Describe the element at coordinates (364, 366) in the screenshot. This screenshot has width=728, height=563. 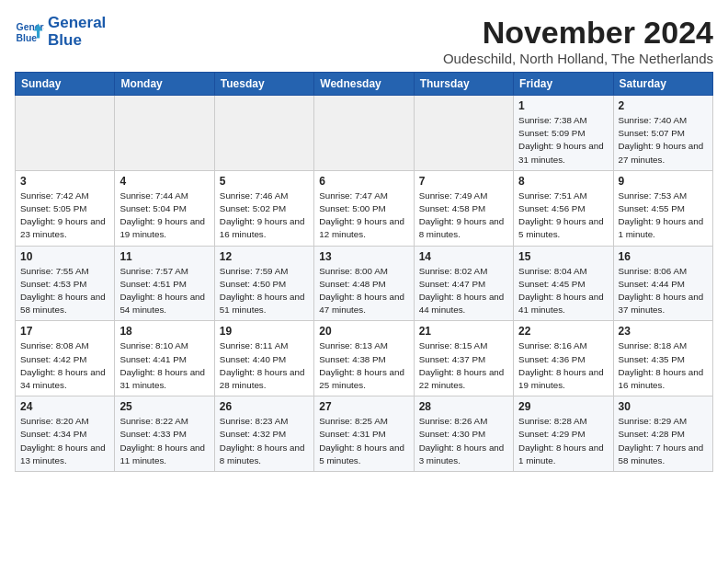
I see `day-info: Sunrise: 8:13 AM Sunset: 4:38 PM Dayligh…` at that location.